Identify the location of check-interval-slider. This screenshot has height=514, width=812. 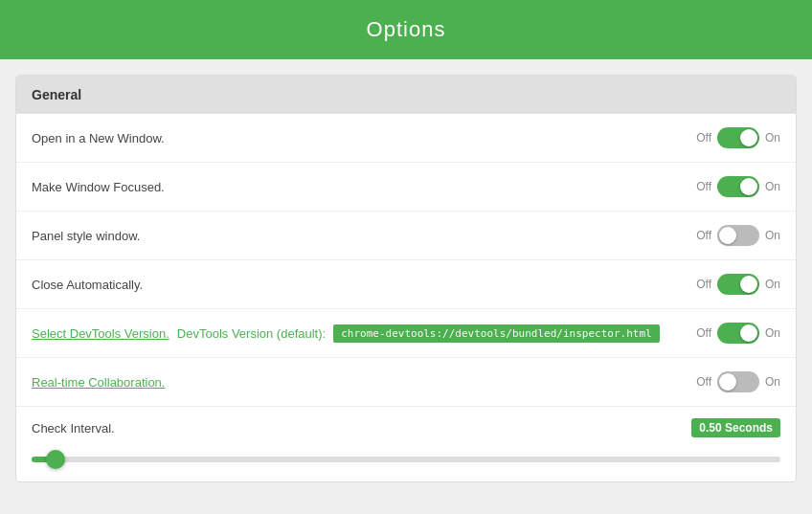
(406, 459).